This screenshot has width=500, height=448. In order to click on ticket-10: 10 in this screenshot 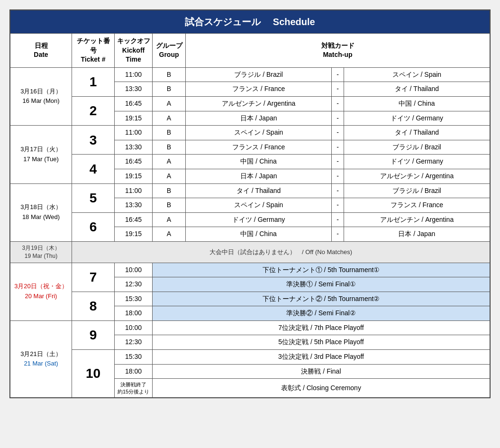, I will do `click(93, 374)`.